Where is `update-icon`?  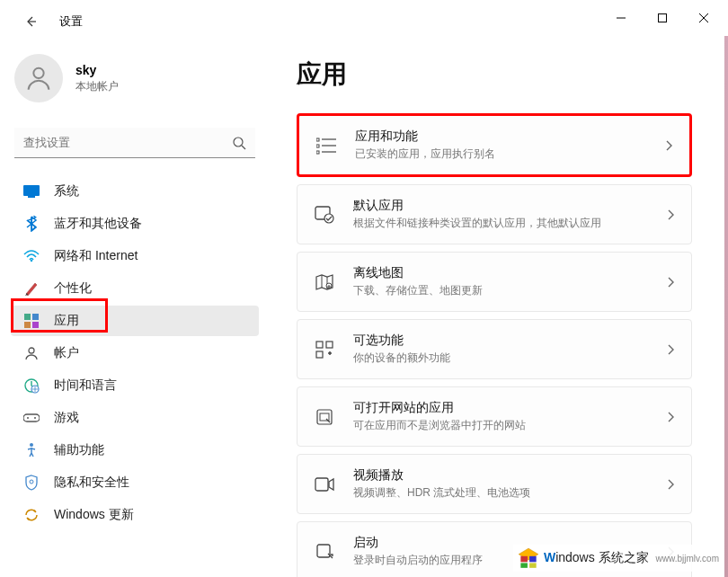
update-icon is located at coordinates (31, 515).